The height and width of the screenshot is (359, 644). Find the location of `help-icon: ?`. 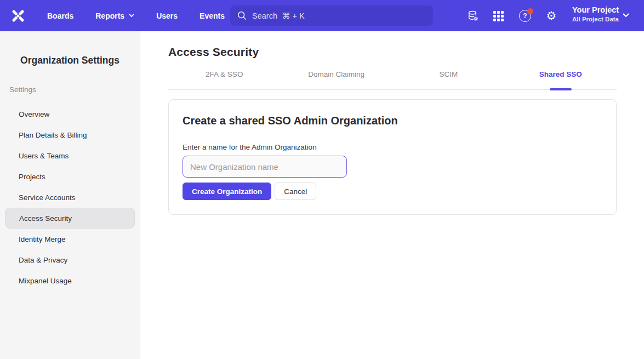

help-icon: ? is located at coordinates (525, 16).